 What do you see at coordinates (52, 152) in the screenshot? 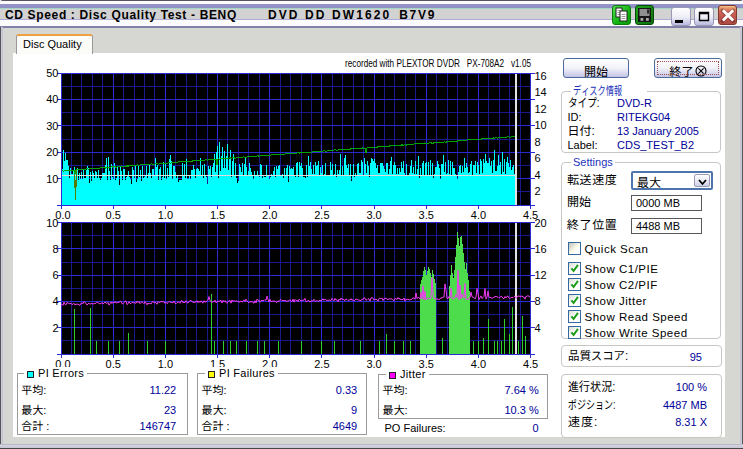
I see `svg-text: 20` at bounding box center [52, 152].